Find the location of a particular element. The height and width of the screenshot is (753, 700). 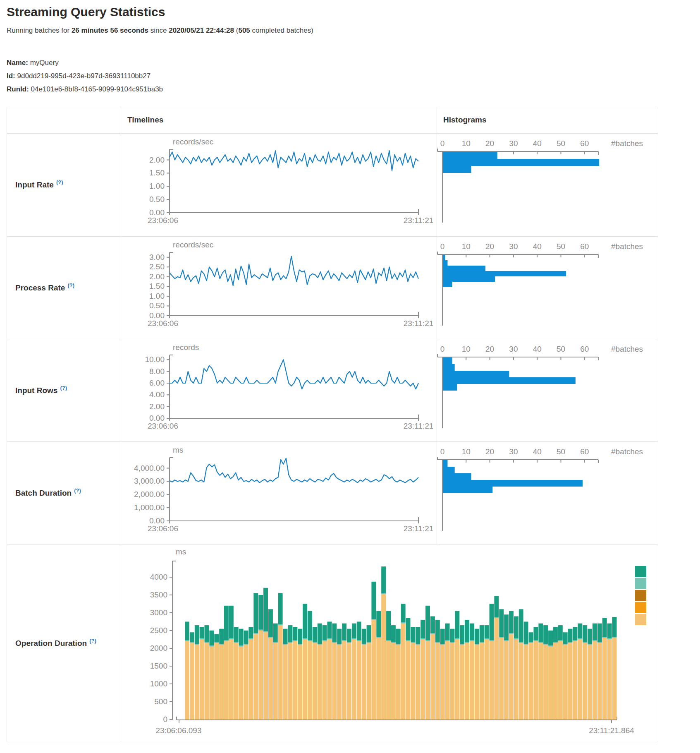

input-rows-help-icon: (?) is located at coordinates (64, 388).